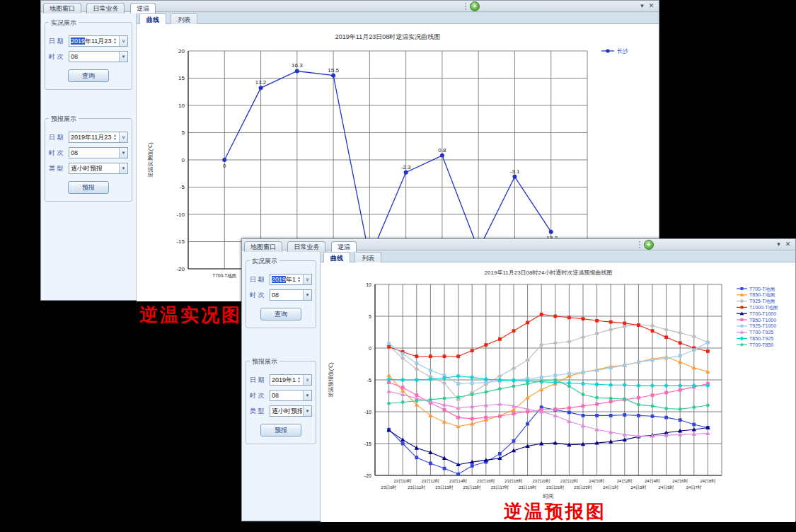  I want to click on svg-text: T1000-T地面, so click(763, 308).